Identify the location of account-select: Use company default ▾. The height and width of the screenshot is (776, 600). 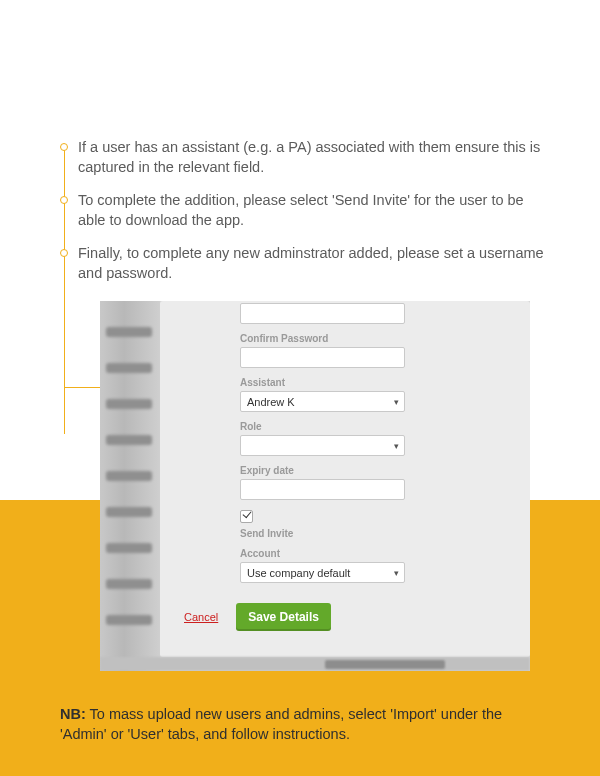
(322, 572).